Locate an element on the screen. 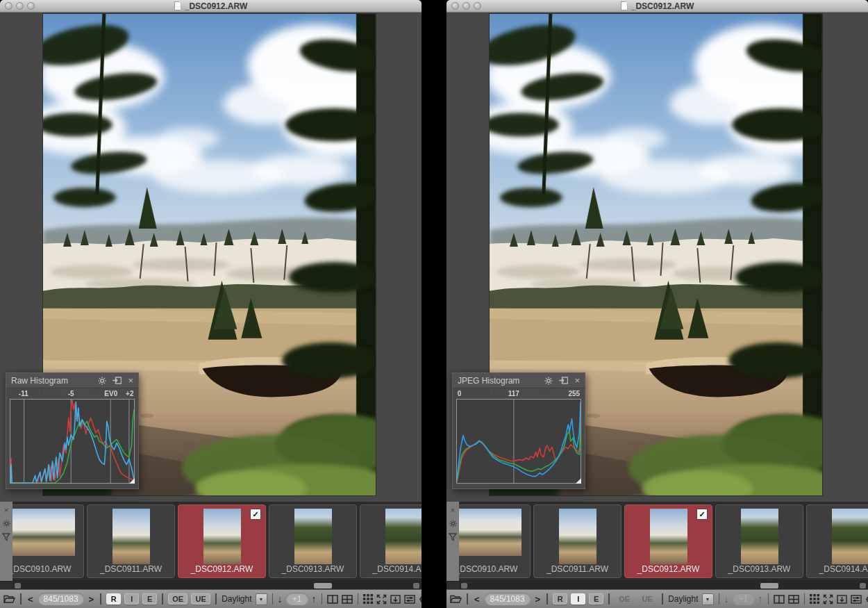 Image resolution: width=868 pixels, height=608 pixels. histogram-curve-green is located at coordinates (519, 452).